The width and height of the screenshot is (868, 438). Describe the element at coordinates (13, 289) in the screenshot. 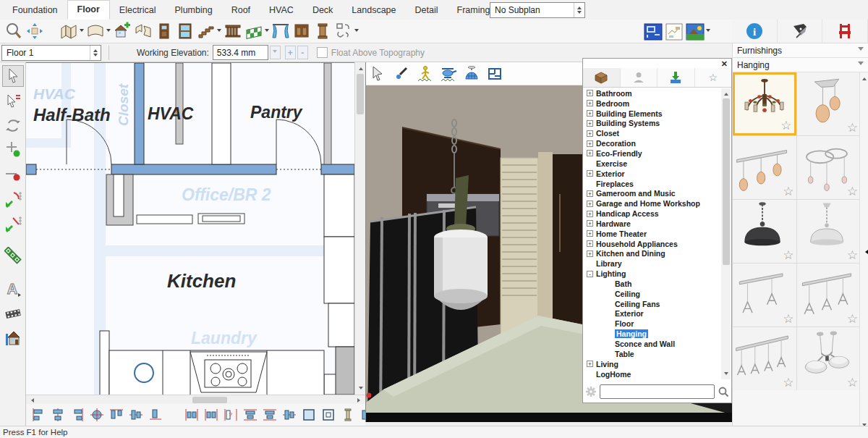

I see `text-tool-icon: A` at that location.